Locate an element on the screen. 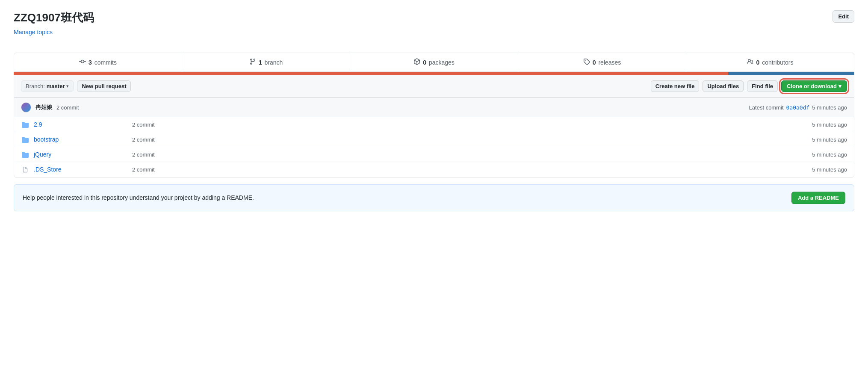  commit-author: 冉姑娘 is located at coordinates (44, 107).